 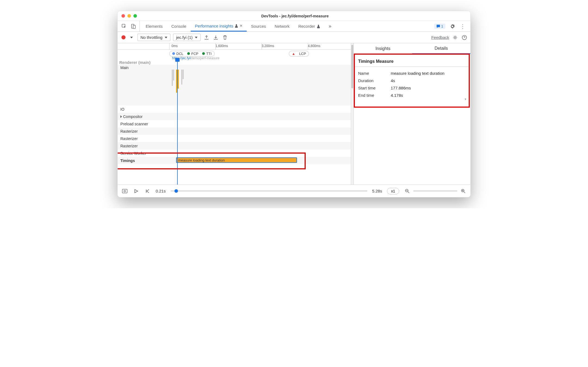 What do you see at coordinates (418, 73) in the screenshot?
I see `detail-value: measure loading text duration` at bounding box center [418, 73].